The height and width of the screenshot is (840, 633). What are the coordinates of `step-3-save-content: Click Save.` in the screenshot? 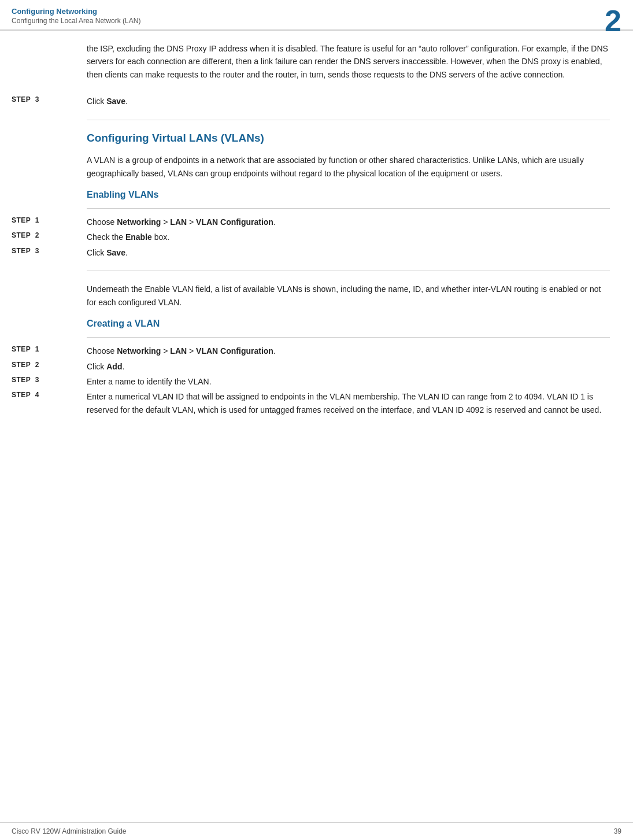 It's located at (348, 101).